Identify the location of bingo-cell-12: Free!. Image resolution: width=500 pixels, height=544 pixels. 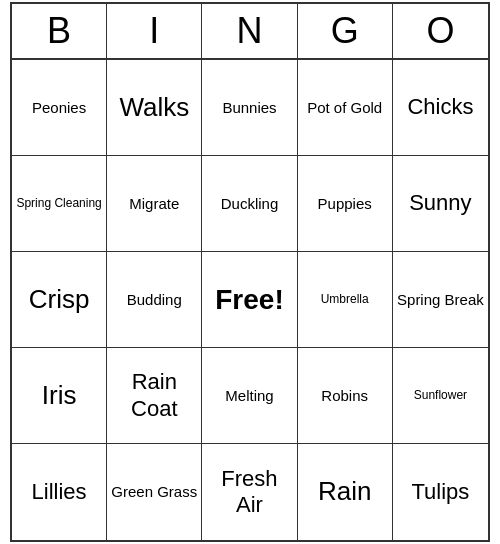
(250, 300).